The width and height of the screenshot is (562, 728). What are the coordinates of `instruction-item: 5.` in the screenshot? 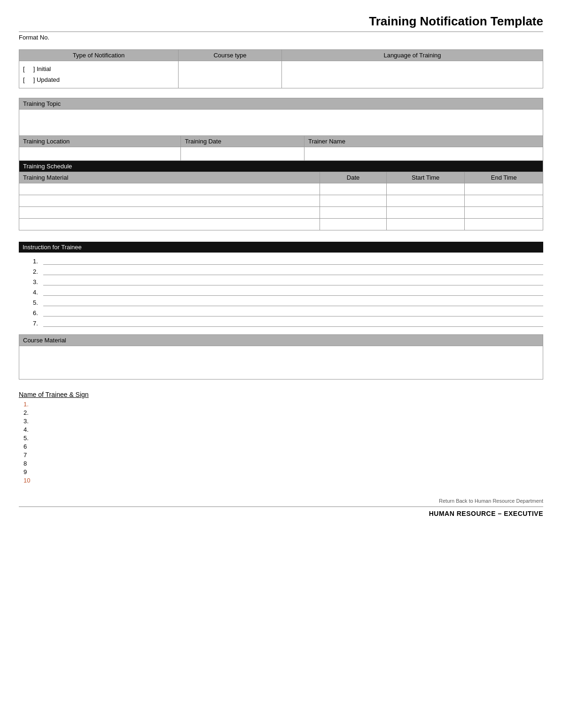 It's located at (288, 302).